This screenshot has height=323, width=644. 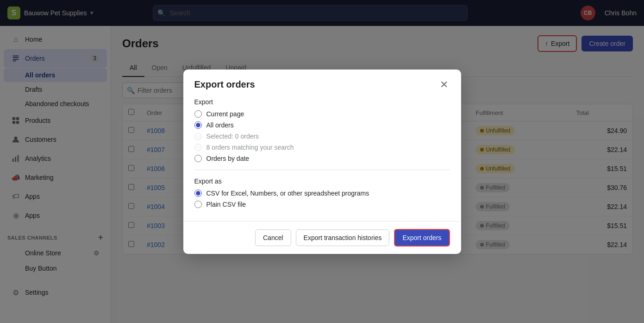 I want to click on export-as-csv-excel: CSV for Excel, Numbers, or other spreads…, so click(x=322, y=193).